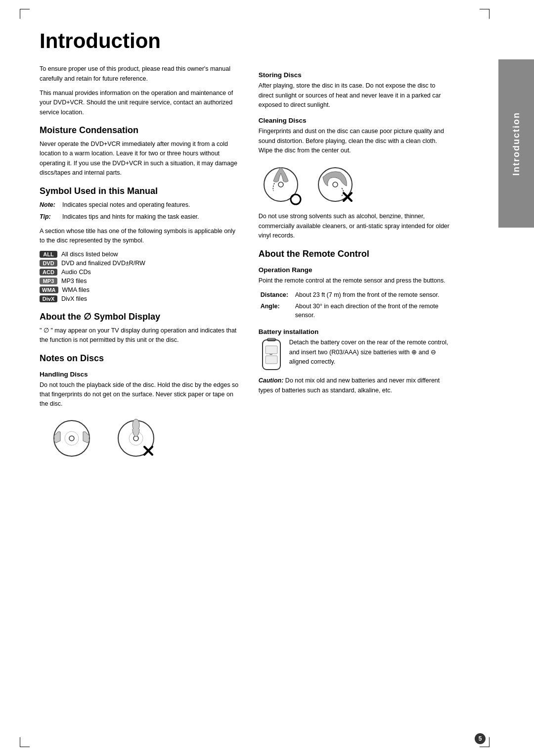 The height and width of the screenshot is (756, 534). What do you see at coordinates (140, 205) in the screenshot?
I see `note-row: Note: Indicates special notes and operat…` at bounding box center [140, 205].